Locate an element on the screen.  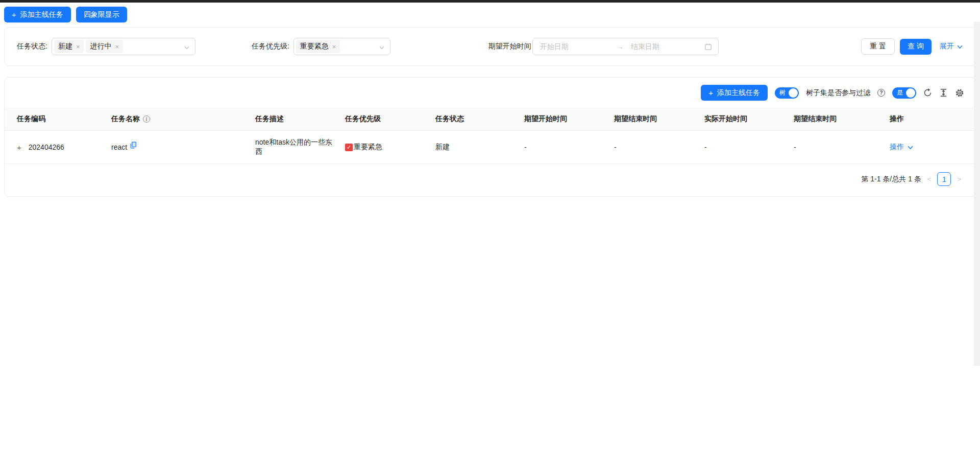
pagination: 第 1-1 条/总共 1 条 < 1 > is located at coordinates (490, 177).